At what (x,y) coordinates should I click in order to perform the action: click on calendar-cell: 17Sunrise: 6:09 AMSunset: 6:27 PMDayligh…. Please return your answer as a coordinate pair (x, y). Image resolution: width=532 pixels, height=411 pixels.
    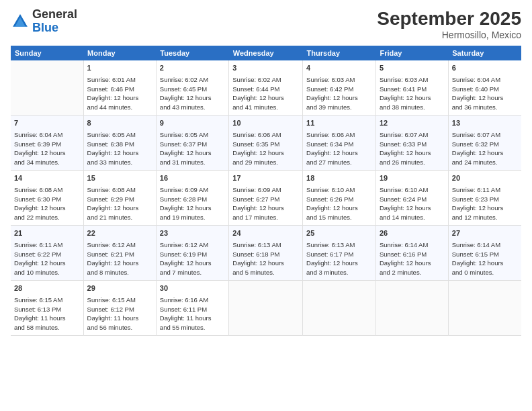
    Looking at the image, I should click on (266, 198).